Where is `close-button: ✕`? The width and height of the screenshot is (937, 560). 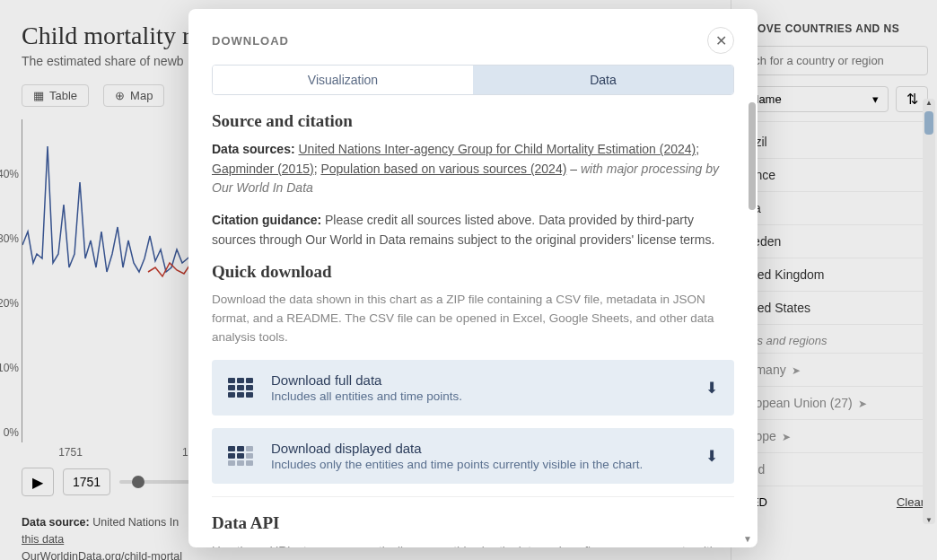 close-button: ✕ is located at coordinates (721, 40).